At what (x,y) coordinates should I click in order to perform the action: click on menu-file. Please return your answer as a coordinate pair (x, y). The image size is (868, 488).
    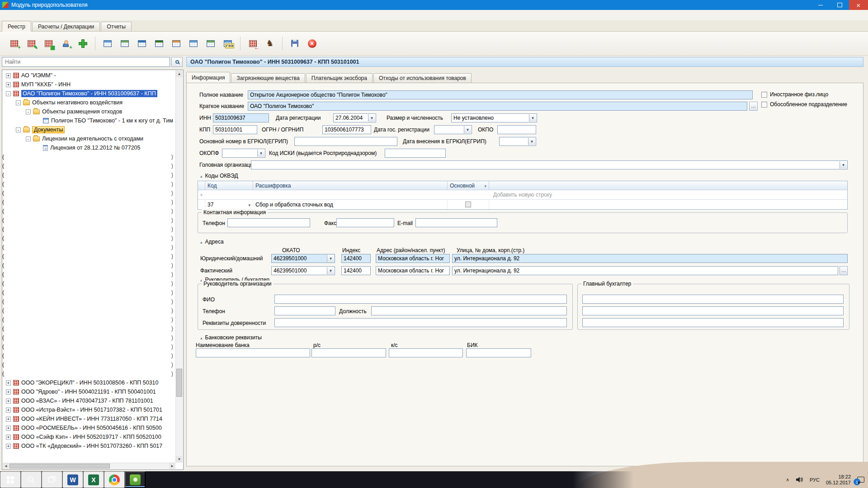
    Looking at the image, I should click on (6, 15).